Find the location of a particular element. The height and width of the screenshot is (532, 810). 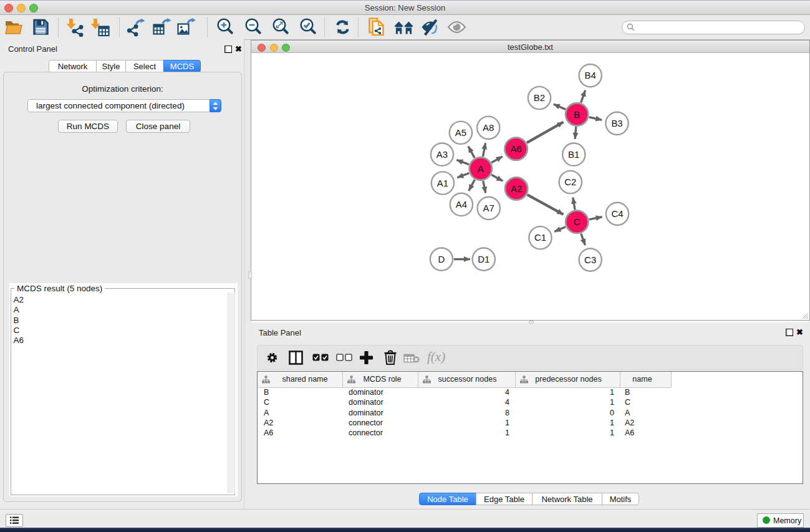

svg-text: B2 is located at coordinates (539, 97).